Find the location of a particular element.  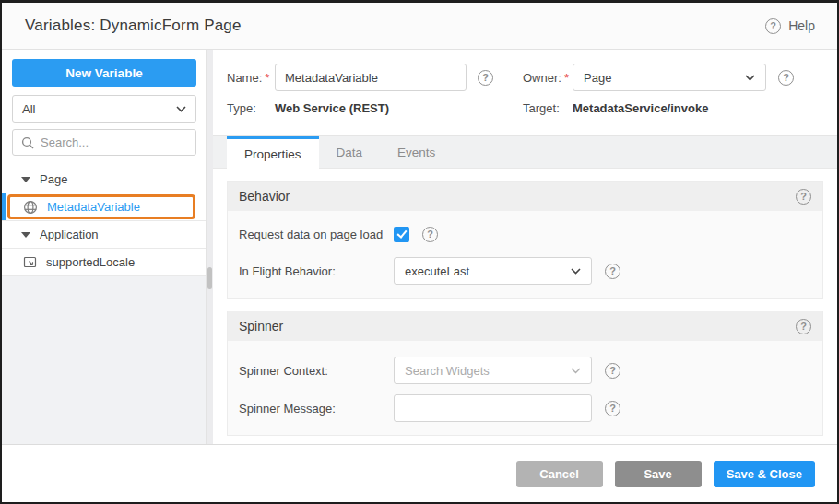

spinner-message-help-icon: ? is located at coordinates (612, 409).